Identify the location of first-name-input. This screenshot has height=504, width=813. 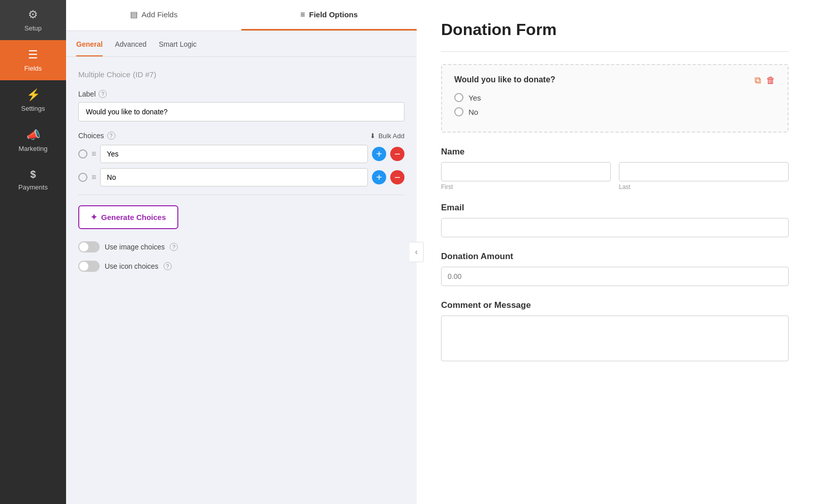
(526, 172).